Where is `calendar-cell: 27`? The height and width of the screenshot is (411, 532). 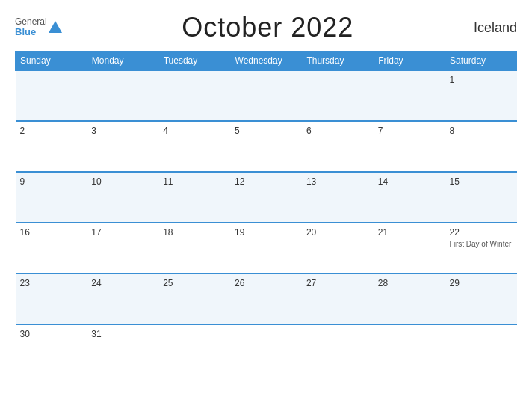
calendar-cell: 27 is located at coordinates (338, 299).